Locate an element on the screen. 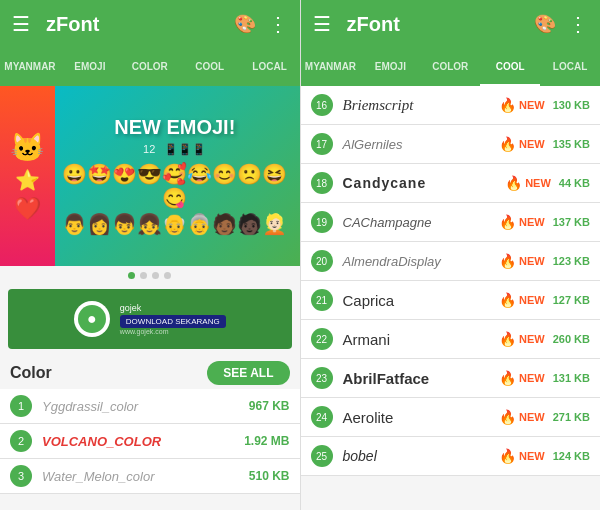 The width and height of the screenshot is (600, 510). color-section-title: Color is located at coordinates (31, 373).